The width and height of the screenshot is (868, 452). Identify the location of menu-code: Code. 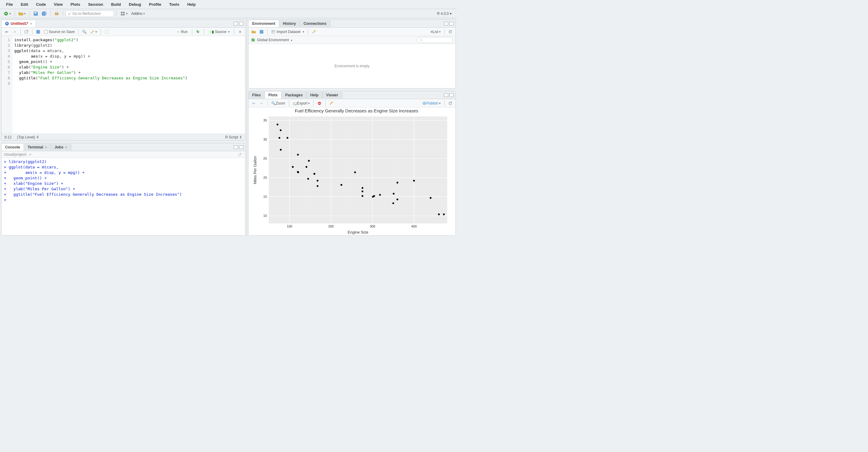
(41, 4).